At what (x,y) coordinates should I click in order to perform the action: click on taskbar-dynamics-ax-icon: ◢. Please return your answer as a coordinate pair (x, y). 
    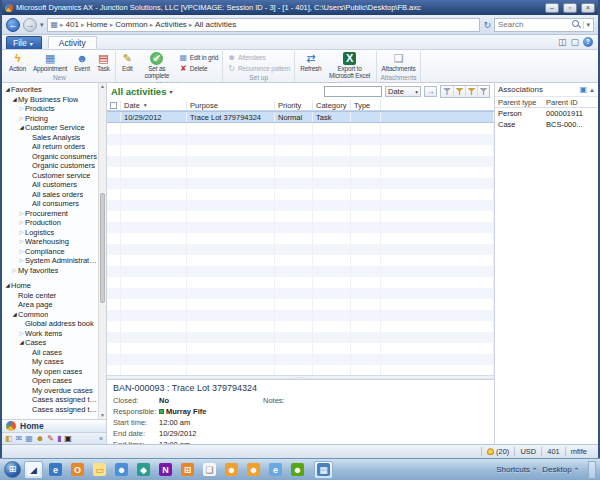
    Looking at the image, I should click on (34, 470).